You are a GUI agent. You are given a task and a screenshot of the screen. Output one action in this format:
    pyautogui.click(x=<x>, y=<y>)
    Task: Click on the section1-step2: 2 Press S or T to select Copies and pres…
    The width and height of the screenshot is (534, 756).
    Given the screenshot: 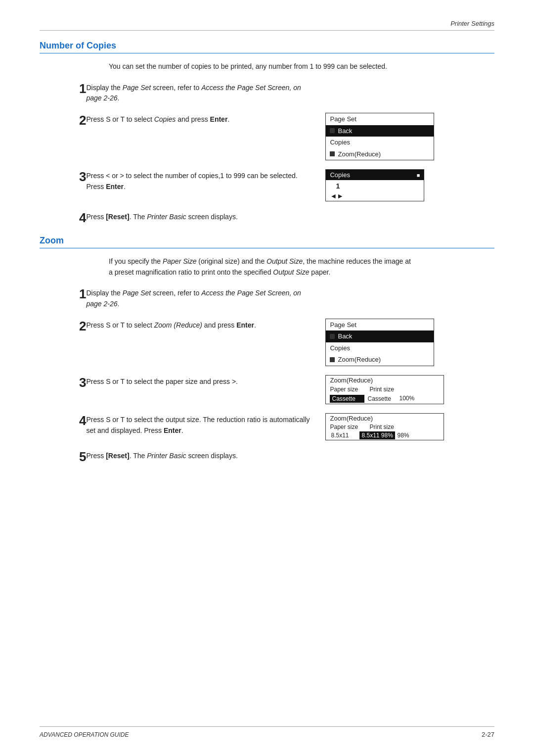 What is the action you would take?
    pyautogui.click(x=267, y=137)
    